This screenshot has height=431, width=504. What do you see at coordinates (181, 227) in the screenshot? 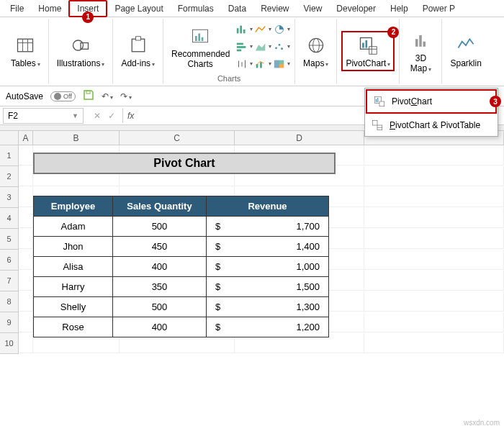
I see `table-row: Adam500$1,700` at bounding box center [181, 227].